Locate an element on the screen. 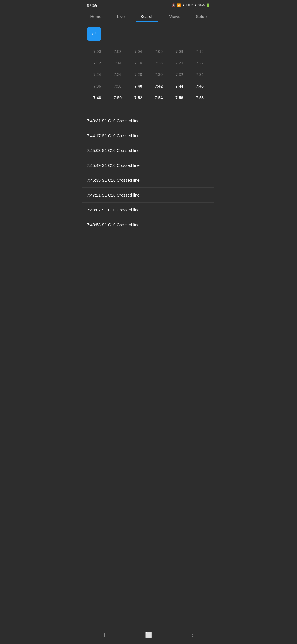 This screenshot has width=297, height=644. status-icons: 🔇 📶 ▲ LTE2 ▲ 36% 🔋 is located at coordinates (191, 5).